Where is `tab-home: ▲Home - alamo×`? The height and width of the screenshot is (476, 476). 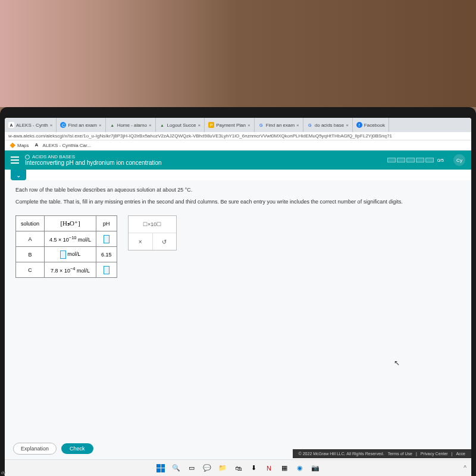 tab-home: ▲Home - alamo× is located at coordinates (131, 125).